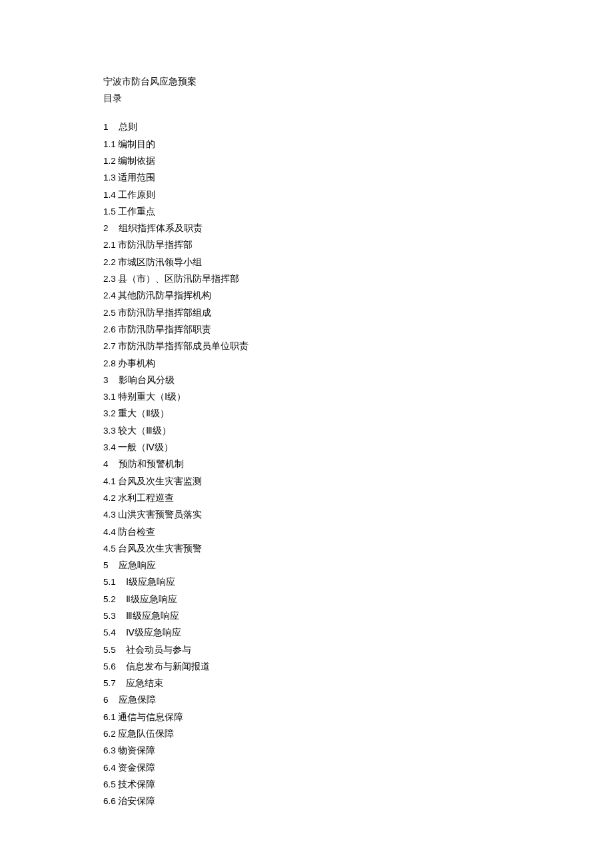  I want to click on toc-entry: 5.2Ⅱ级应急响应, so click(306, 600).